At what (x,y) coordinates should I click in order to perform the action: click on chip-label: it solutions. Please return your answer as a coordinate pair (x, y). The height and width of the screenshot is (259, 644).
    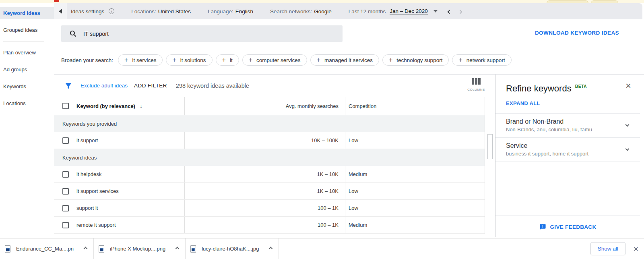
    Looking at the image, I should click on (193, 60).